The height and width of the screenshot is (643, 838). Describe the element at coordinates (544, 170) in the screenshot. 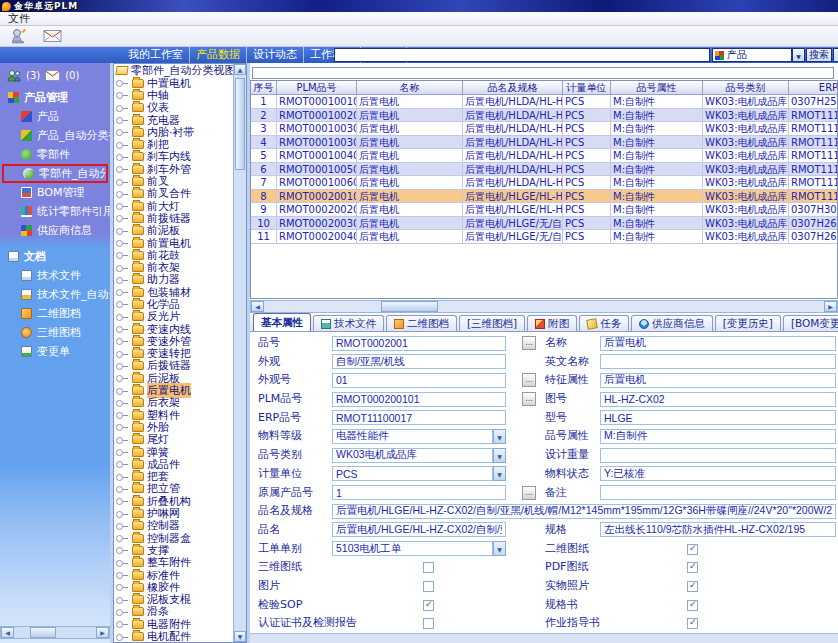

I see `table-row: 6 RMOT000100501 后置电机 后置电机/HLDA/HL-HZ-CX.…` at that location.